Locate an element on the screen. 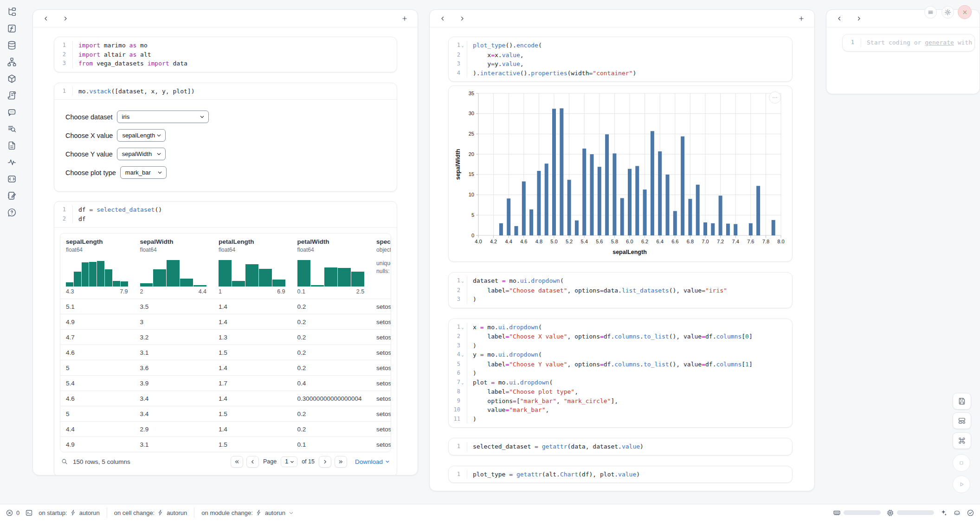  download-button: Download is located at coordinates (373, 462).